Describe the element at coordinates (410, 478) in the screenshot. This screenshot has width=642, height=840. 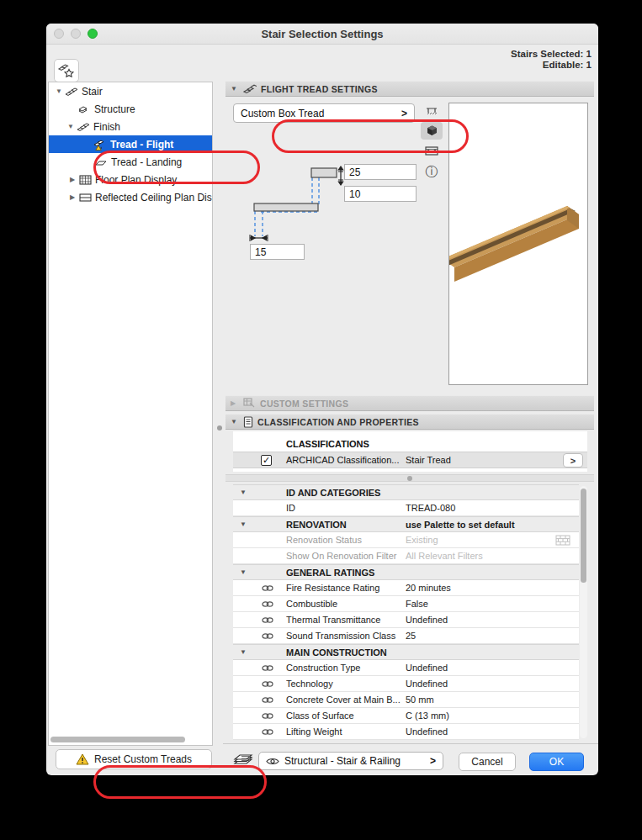
I see `table-splitter` at that location.